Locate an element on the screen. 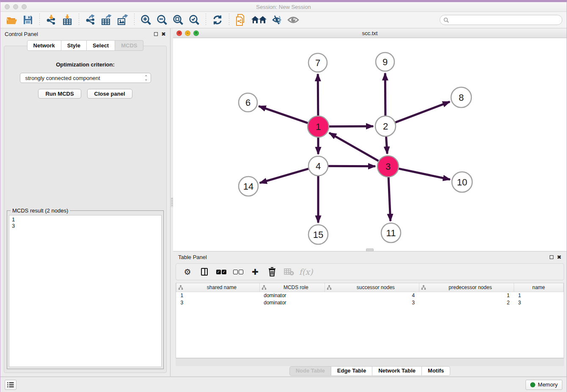 This screenshot has width=567, height=392. float-panel-icon is located at coordinates (156, 34).